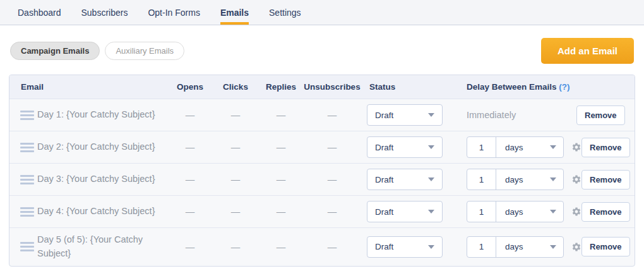 The width and height of the screenshot is (644, 271). I want to click on header-replies: Replies, so click(281, 87).